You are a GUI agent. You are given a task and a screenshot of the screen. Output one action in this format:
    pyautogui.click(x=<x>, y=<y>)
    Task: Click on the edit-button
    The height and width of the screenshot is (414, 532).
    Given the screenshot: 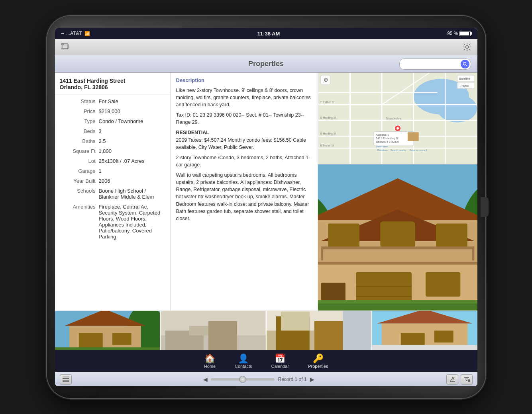 What is the action you would take?
    pyautogui.click(x=452, y=379)
    